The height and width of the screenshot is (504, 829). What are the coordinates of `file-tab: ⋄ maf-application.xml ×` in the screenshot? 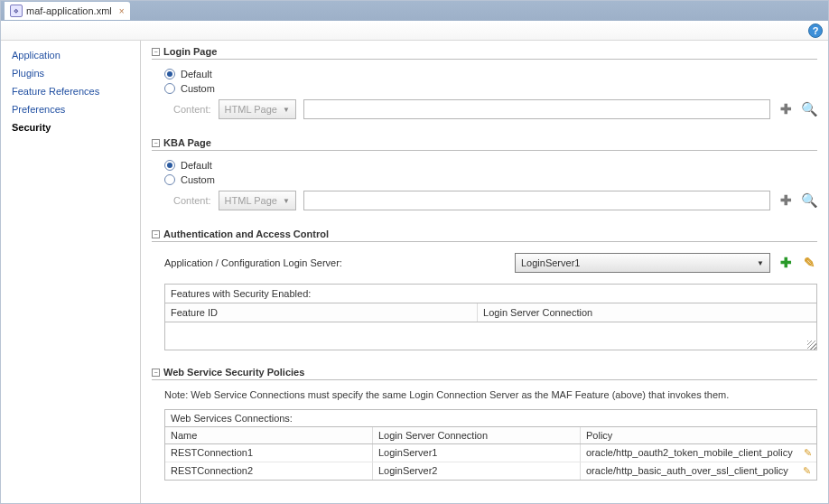 It's located at (67, 11).